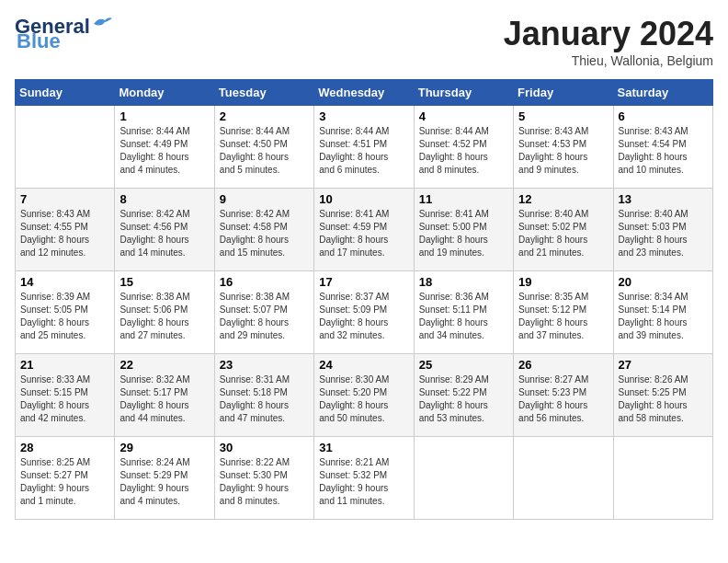 The height and width of the screenshot is (563, 728). What do you see at coordinates (364, 478) in the screenshot?
I see `calendar-cell: 31Sunrise: 8:21 AM Sunset: 5:32 PM Dayli…` at bounding box center [364, 478].